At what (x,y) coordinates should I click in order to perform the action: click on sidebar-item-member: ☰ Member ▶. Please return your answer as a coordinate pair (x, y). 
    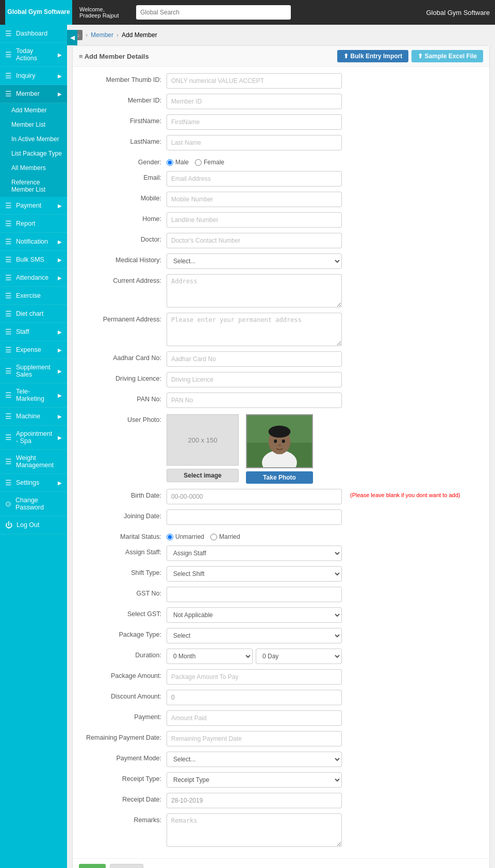
    Looking at the image, I should click on (34, 94).